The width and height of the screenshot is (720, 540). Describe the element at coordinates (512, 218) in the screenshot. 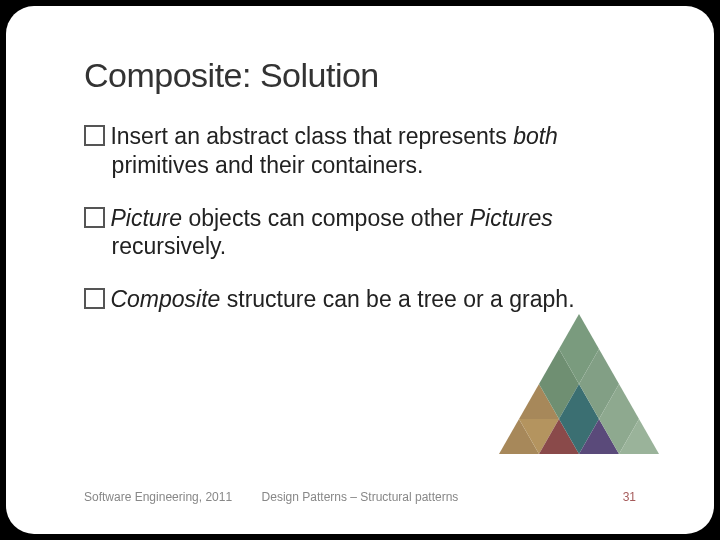

I see `bullet-emph: Pictures` at that location.